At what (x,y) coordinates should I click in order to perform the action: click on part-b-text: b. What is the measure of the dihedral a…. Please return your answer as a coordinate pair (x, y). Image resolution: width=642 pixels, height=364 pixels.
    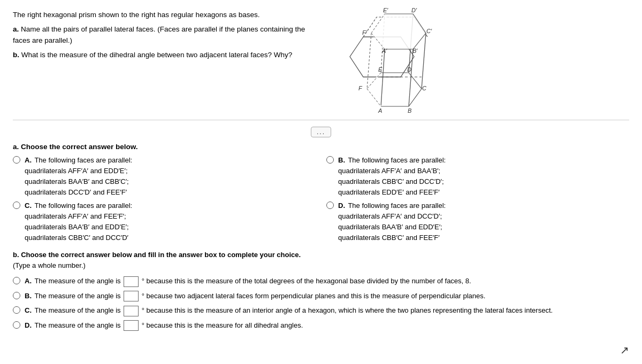
    Looking at the image, I should click on (163, 56).